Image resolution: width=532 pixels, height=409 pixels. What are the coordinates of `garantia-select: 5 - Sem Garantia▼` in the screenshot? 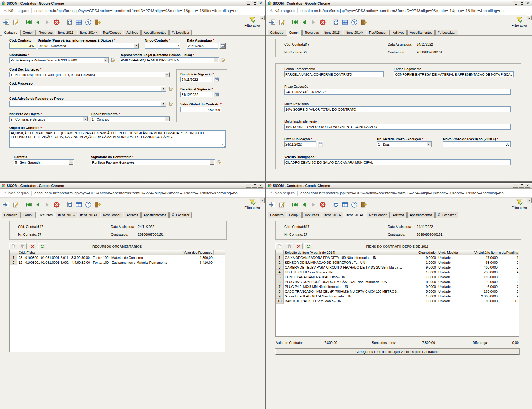 It's located at (44, 162).